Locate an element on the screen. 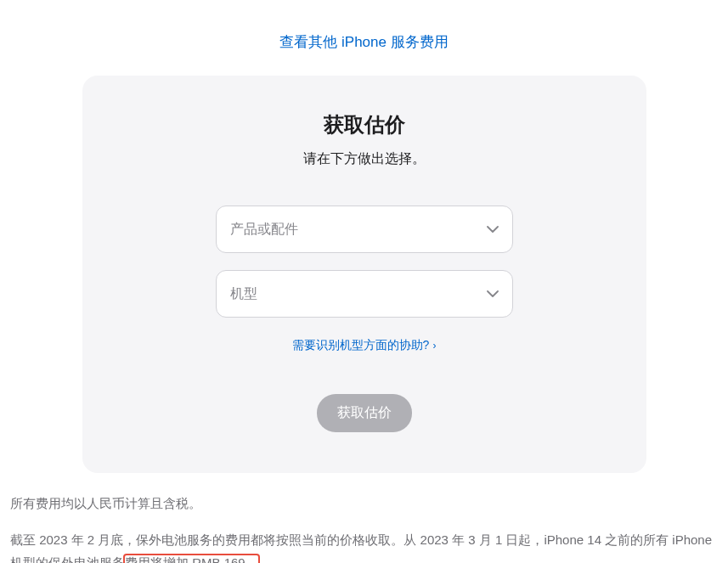  identify-model-help-link: 需要识别机型方面的协助? › is located at coordinates (364, 346).